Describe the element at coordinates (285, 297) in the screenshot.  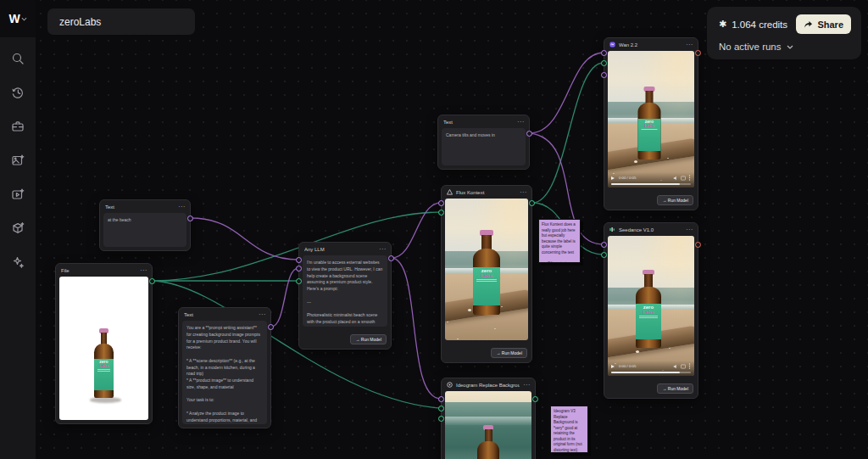
I see `wire-textsystem-to-anyllm` at that location.